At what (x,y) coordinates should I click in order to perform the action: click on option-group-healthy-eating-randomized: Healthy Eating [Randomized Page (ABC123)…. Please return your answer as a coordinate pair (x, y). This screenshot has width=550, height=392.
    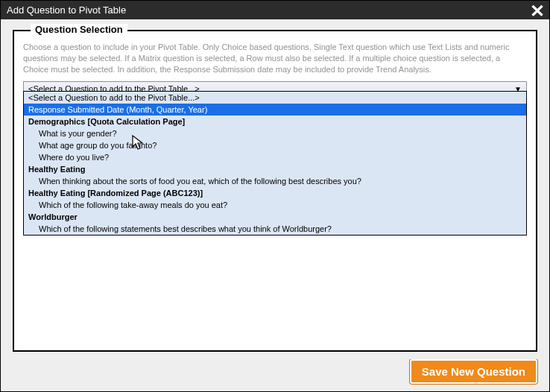
    Looking at the image, I should click on (275, 193).